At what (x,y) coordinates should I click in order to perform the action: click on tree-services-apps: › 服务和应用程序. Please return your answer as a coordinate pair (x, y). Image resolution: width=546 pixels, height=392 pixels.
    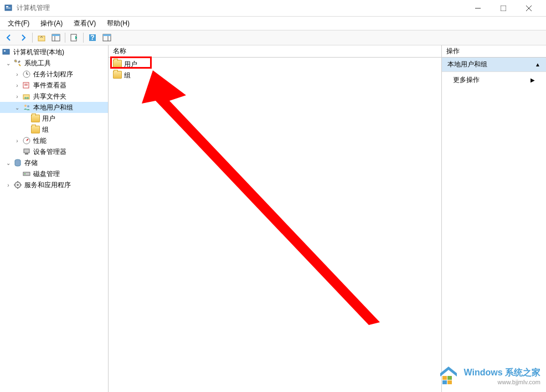
    Looking at the image, I should click on (54, 185).